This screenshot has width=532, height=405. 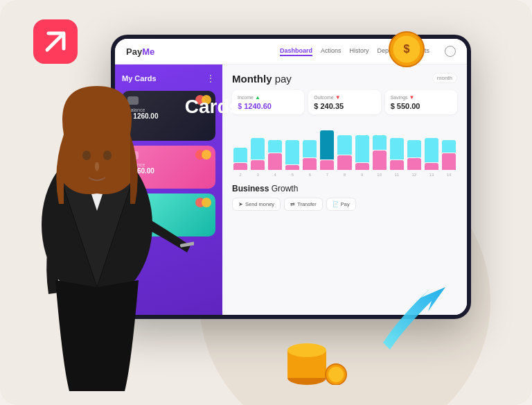 I want to click on business-suffix: Growth, so click(x=285, y=189).